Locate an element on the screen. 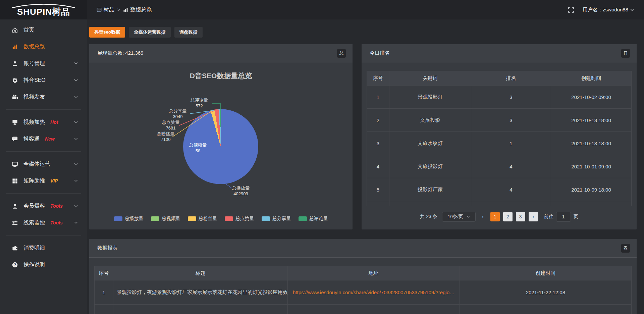  chat-bubble-icon is located at coordinates (15, 139).